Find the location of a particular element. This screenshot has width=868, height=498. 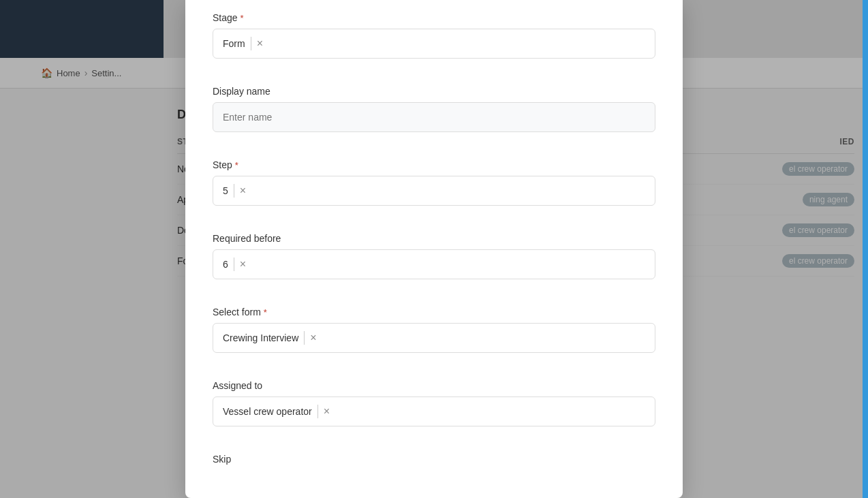

select-form-divider is located at coordinates (304, 338).